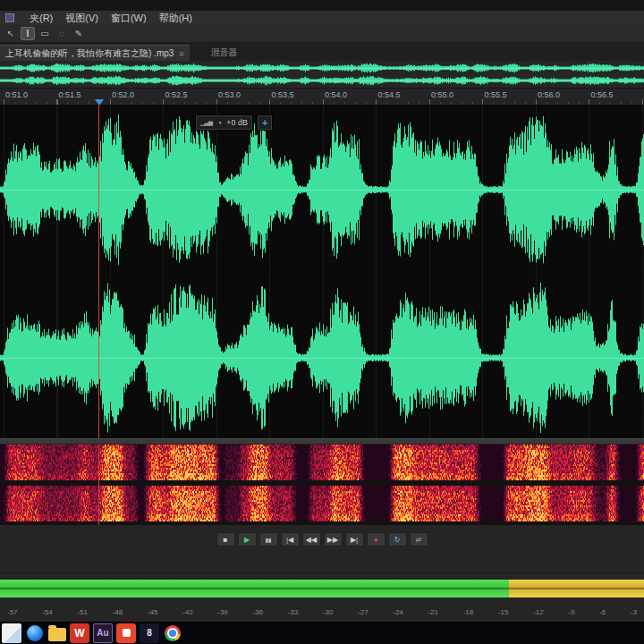 The width and height of the screenshot is (644, 644). Describe the element at coordinates (397, 539) in the screenshot. I see `loop-button: ↻` at that location.